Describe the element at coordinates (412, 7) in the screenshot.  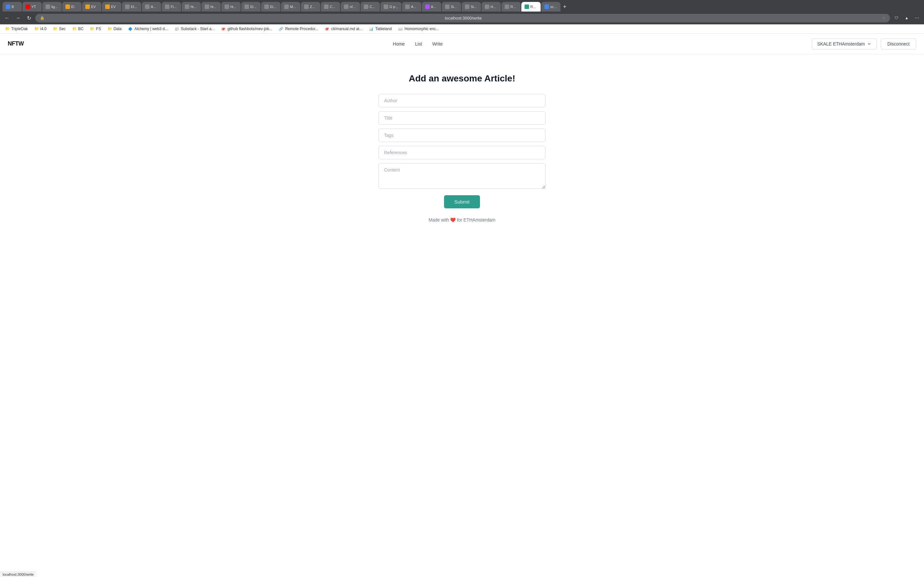
I see `tab-21: A...` at that location.